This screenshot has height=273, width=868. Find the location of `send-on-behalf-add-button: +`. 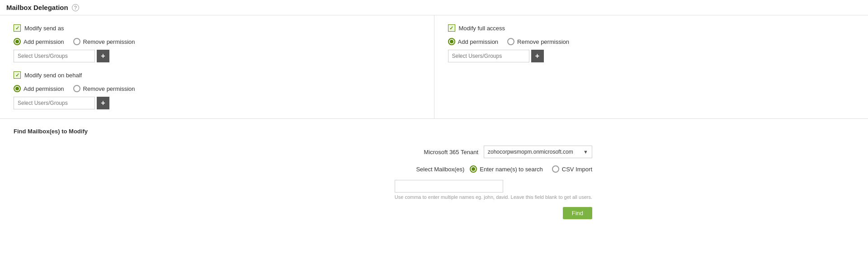

send-on-behalf-add-button: + is located at coordinates (103, 103).